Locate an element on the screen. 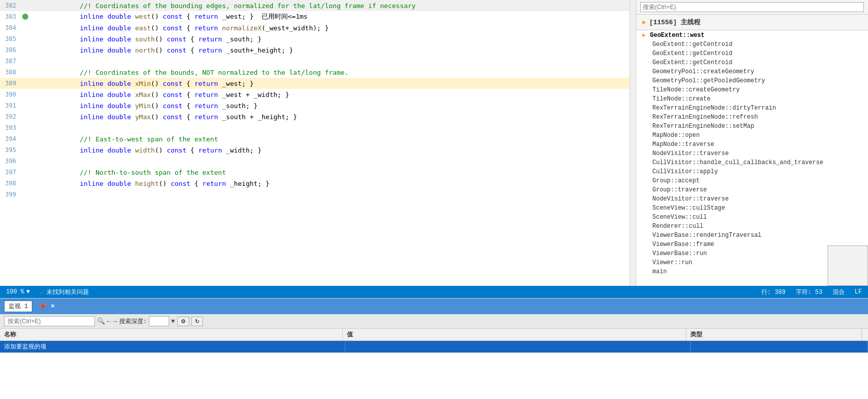  vertical-scrollbar is located at coordinates (633, 143).